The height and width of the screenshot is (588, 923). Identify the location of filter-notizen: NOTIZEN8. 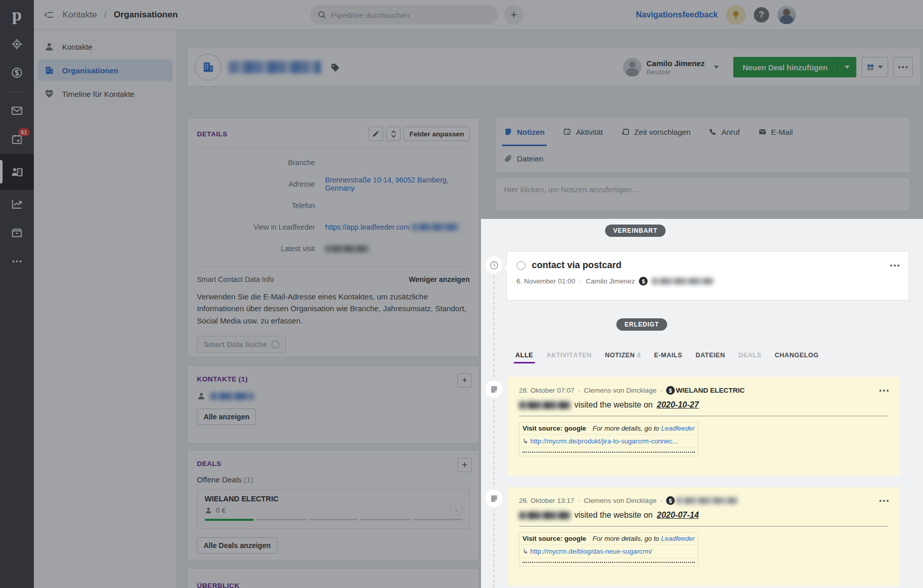
(623, 358).